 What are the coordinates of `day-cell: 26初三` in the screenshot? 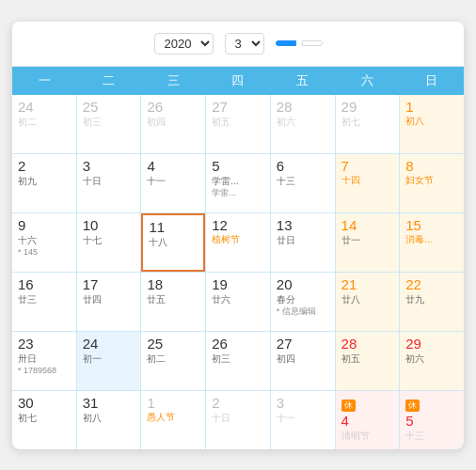 It's located at (238, 361).